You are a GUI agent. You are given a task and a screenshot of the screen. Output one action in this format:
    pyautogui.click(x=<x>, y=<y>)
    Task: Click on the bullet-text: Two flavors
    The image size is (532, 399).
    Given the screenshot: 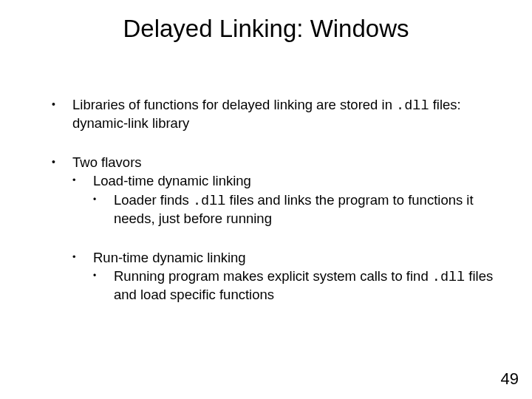 What is the action you would take?
    pyautogui.click(x=284, y=163)
    